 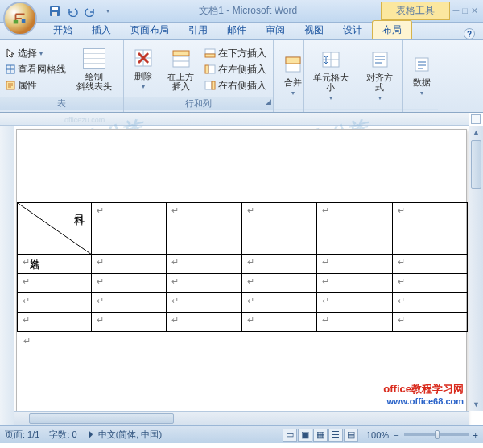 What do you see at coordinates (235, 53) in the screenshot?
I see `insert-below-button: 在下方插入` at bounding box center [235, 53].